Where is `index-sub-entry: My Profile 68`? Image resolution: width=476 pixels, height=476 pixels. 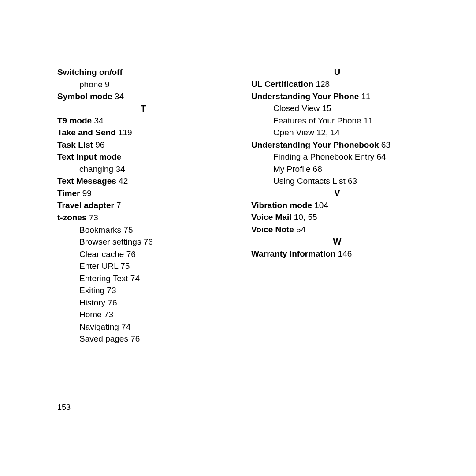 index-sub-entry: My Profile 68 is located at coordinates (337, 169).